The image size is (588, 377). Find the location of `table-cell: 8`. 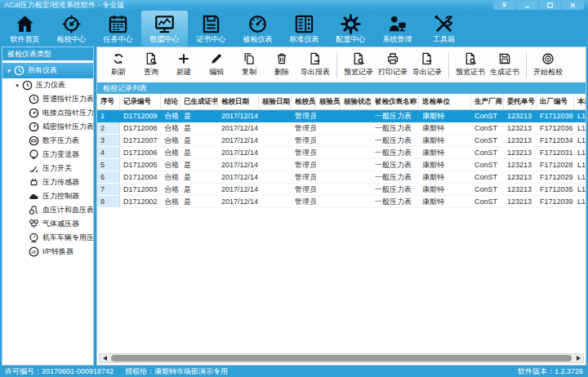

table-cell: 8 is located at coordinates (109, 202).